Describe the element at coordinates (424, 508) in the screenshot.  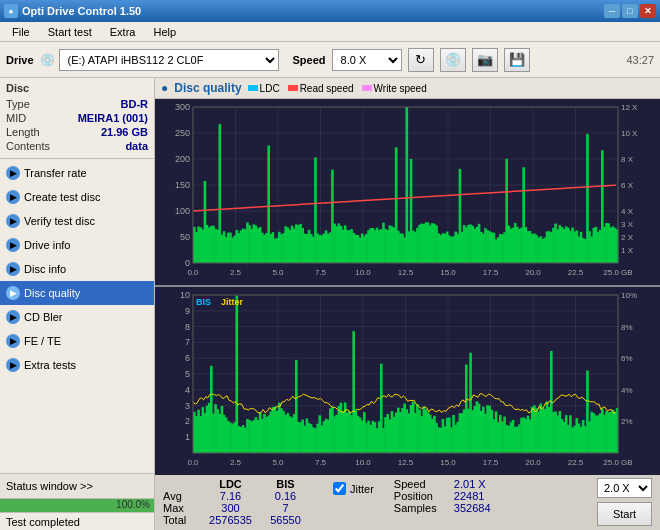
I see `samples-label: Samples` at that location.